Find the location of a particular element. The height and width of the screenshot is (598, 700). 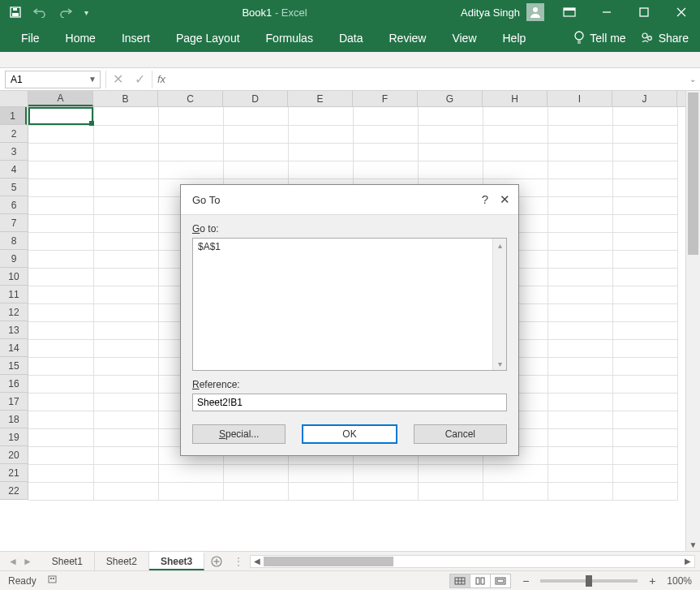

horizontal-scroll-thumb is located at coordinates (329, 561).